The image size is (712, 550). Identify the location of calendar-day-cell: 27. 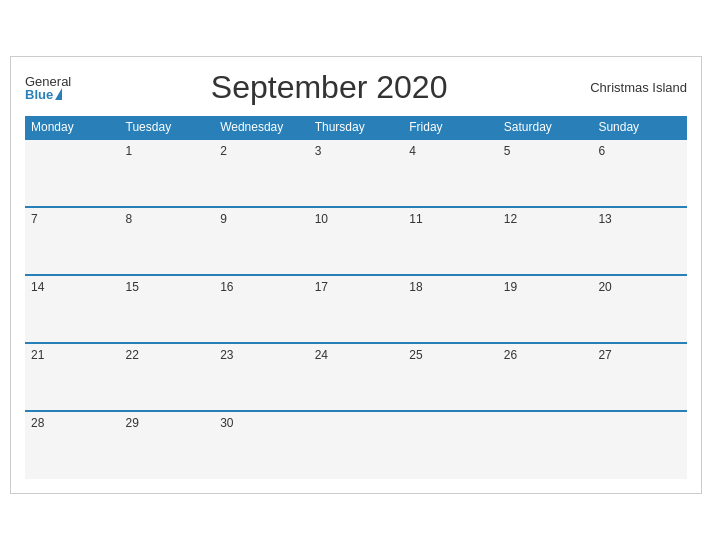
(640, 377).